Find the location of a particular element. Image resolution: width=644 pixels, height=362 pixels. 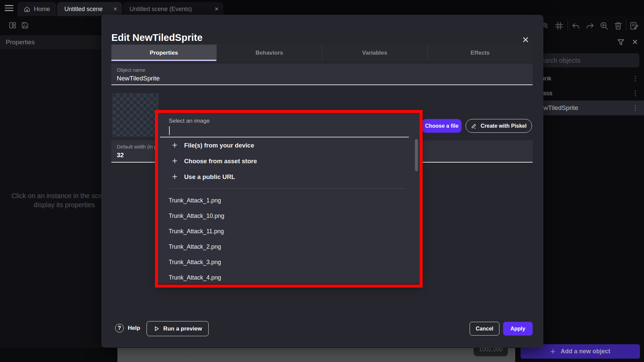

close-dialog-icon: ✕ is located at coordinates (526, 40).